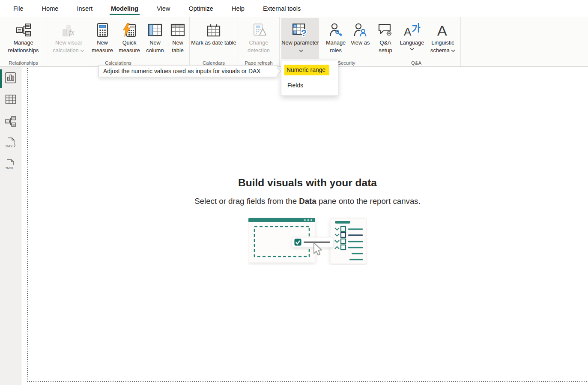 The height and width of the screenshot is (385, 588). Describe the element at coordinates (51, 9) in the screenshot. I see `menu-item-home: Home` at that location.